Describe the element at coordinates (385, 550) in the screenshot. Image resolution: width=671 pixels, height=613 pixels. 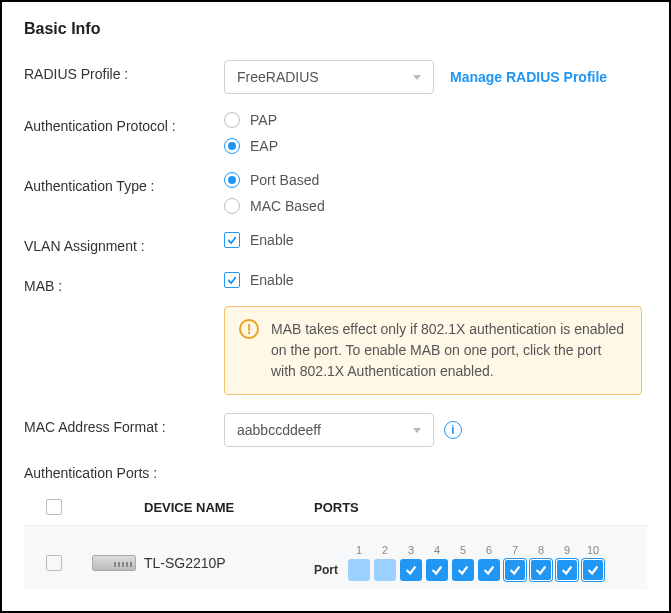
I see `port-number: 2` at that location.